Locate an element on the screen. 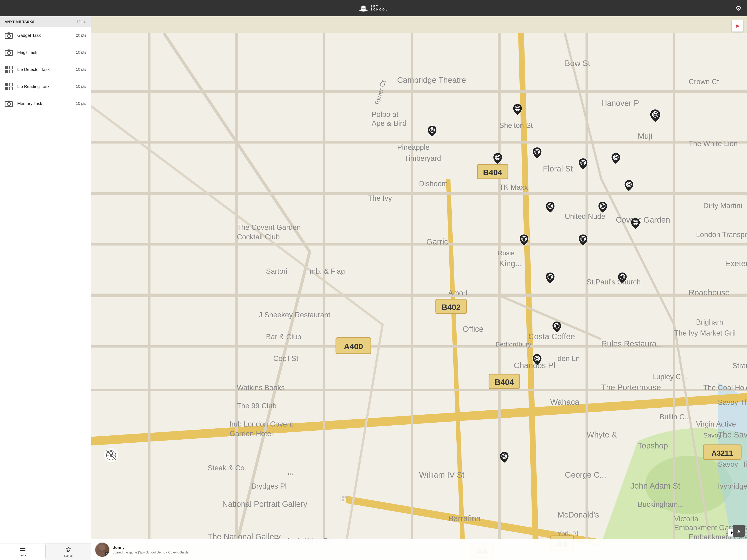 This screenshot has width=747, height=560. svg-text: St.Paul's Church is located at coordinates (614, 282).